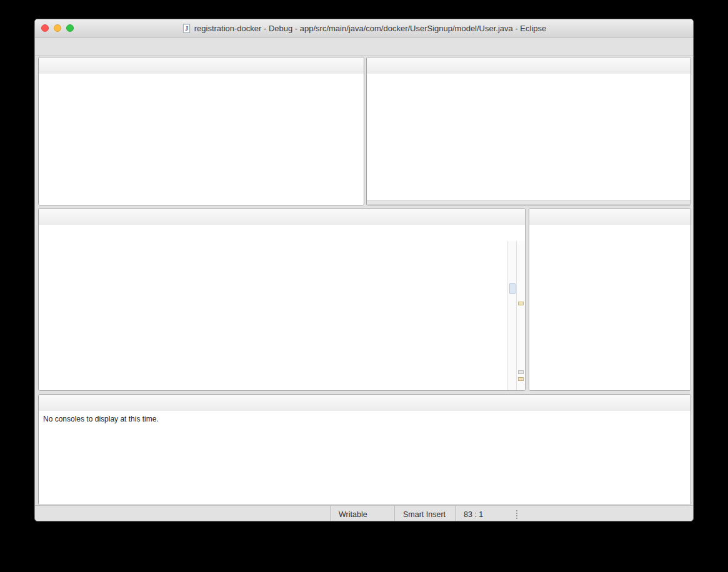 Image resolution: width=728 pixels, height=572 pixels. What do you see at coordinates (517, 515) in the screenshot?
I see `status-drag-handle` at bounding box center [517, 515].